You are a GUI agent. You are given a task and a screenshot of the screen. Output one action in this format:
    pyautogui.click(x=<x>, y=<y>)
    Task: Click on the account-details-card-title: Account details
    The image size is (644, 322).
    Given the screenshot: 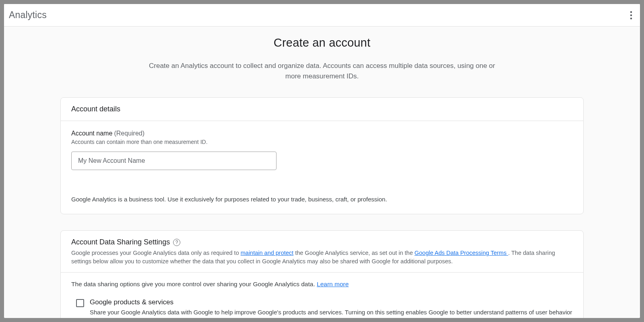 What is the action you would take?
    pyautogui.click(x=322, y=109)
    